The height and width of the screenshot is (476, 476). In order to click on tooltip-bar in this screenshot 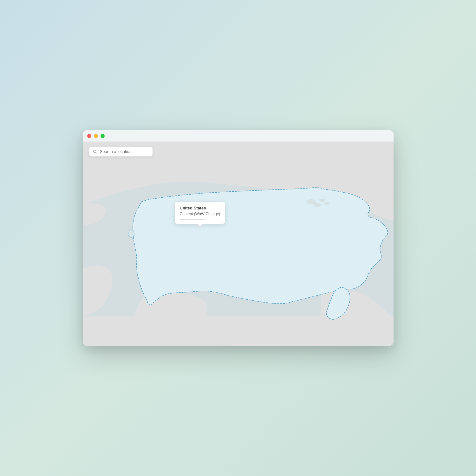, I will do `click(192, 219)`.